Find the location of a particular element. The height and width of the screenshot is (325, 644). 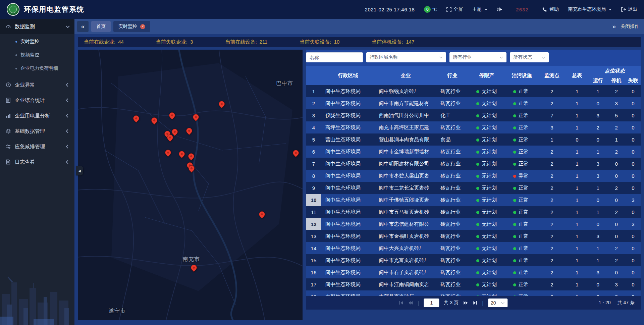

announcement-button is located at coordinates (499, 9).